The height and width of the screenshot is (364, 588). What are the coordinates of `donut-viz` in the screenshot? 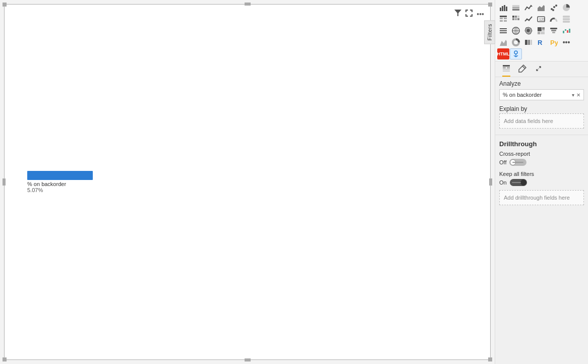 It's located at (516, 42).